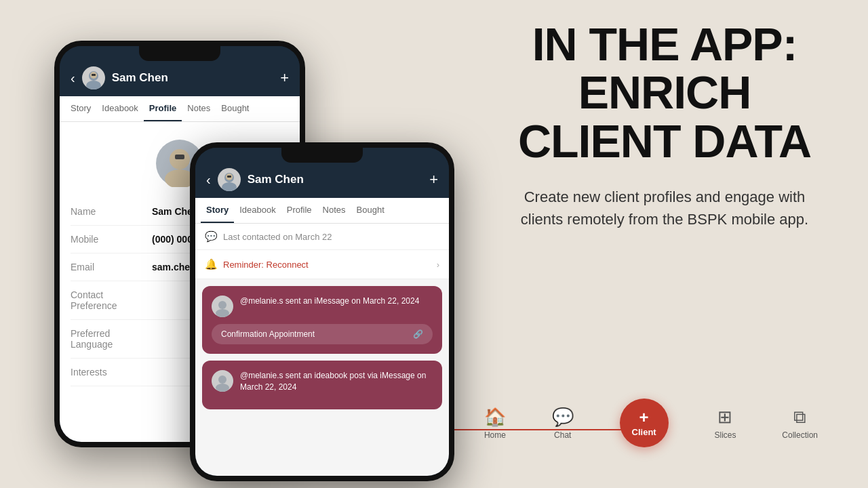  What do you see at coordinates (665, 208) in the screenshot?
I see `subtext: Create new client profiles and engage wi…` at bounding box center [665, 208].